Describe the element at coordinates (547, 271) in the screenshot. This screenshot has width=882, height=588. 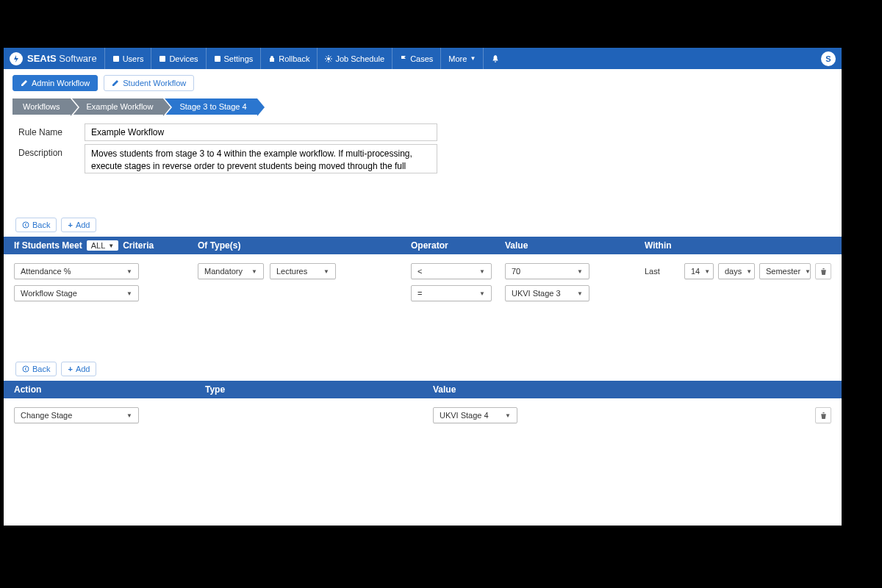
I see `criteria-value-select: 70▼` at that location.